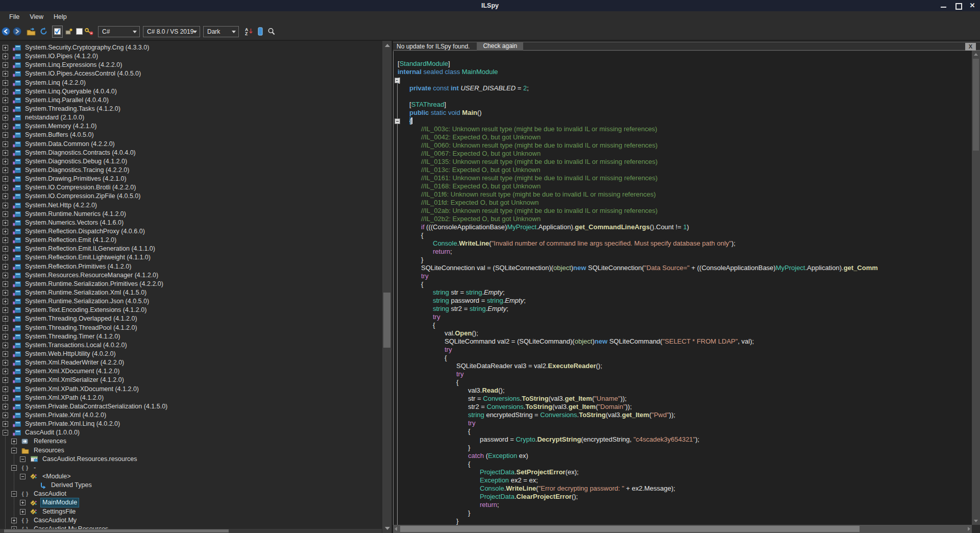 This screenshot has height=533, width=980. What do you see at coordinates (191, 266) in the screenshot?
I see `tree-item: System.Reflection.Primitives (4.1.2.0)` at bounding box center [191, 266].